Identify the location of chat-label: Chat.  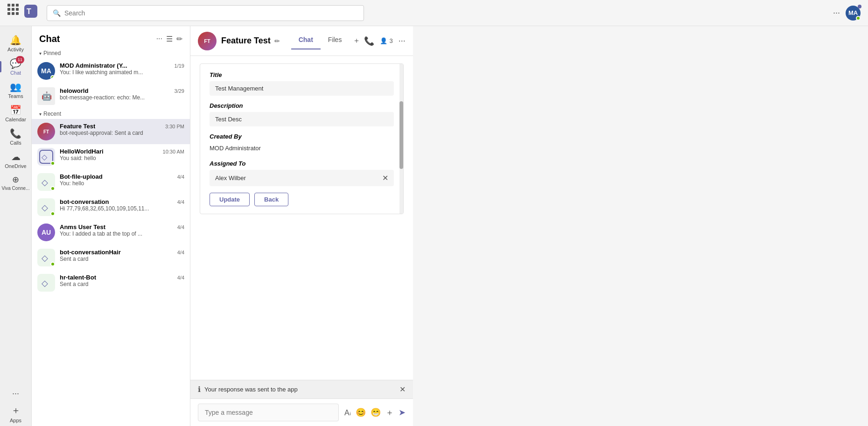
(16, 73).